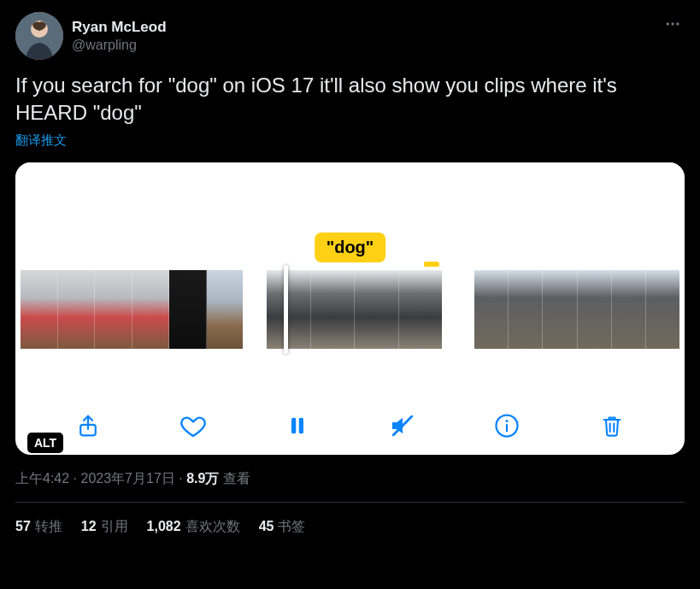 This screenshot has width=700, height=589. What do you see at coordinates (193, 527) in the screenshot?
I see `likes-stat: 1,082喜欢次数` at bounding box center [193, 527].